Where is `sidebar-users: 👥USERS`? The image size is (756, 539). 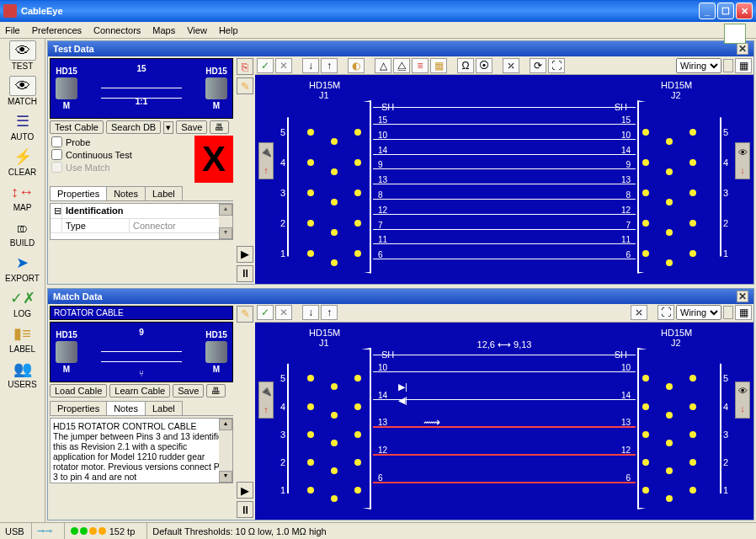
sidebar-users: 👥USERS is located at coordinates (23, 374).